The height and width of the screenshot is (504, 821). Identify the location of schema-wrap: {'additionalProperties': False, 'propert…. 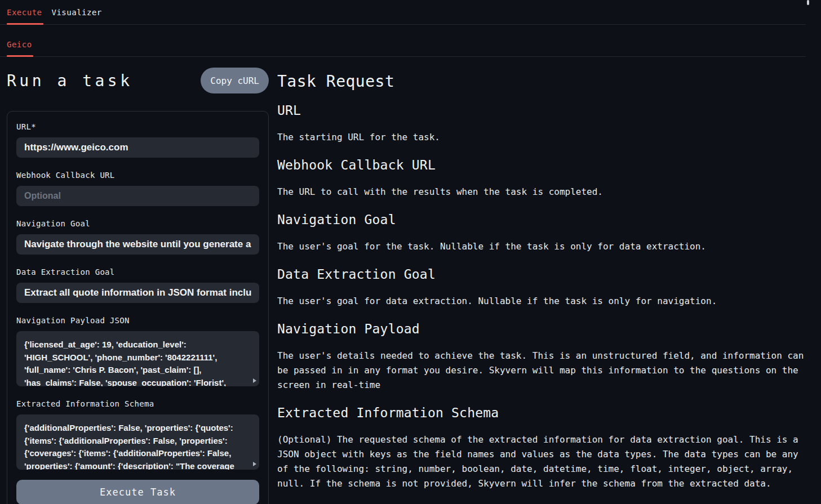
(137, 442).